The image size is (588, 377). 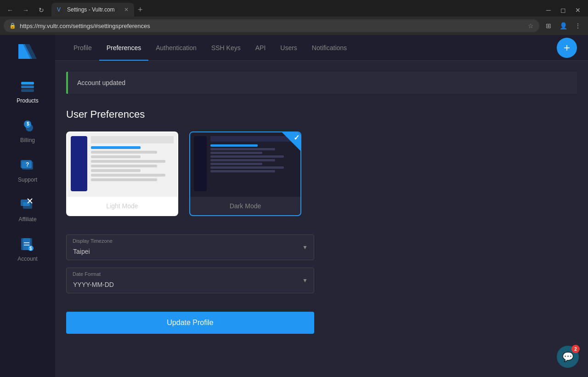 What do you see at coordinates (322, 114) in the screenshot?
I see `section-title: User Preferences` at bounding box center [322, 114].